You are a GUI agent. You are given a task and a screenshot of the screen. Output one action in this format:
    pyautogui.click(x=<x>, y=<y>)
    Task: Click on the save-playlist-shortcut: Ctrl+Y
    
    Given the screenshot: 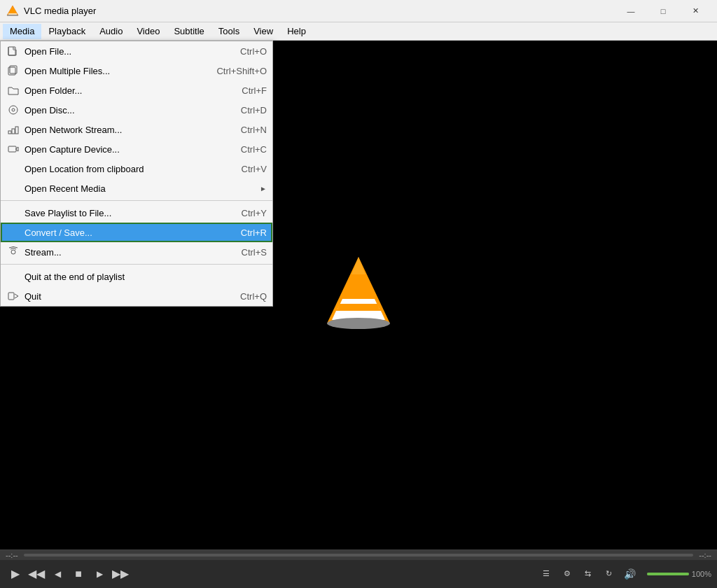 What is the action you would take?
    pyautogui.click(x=254, y=213)
    